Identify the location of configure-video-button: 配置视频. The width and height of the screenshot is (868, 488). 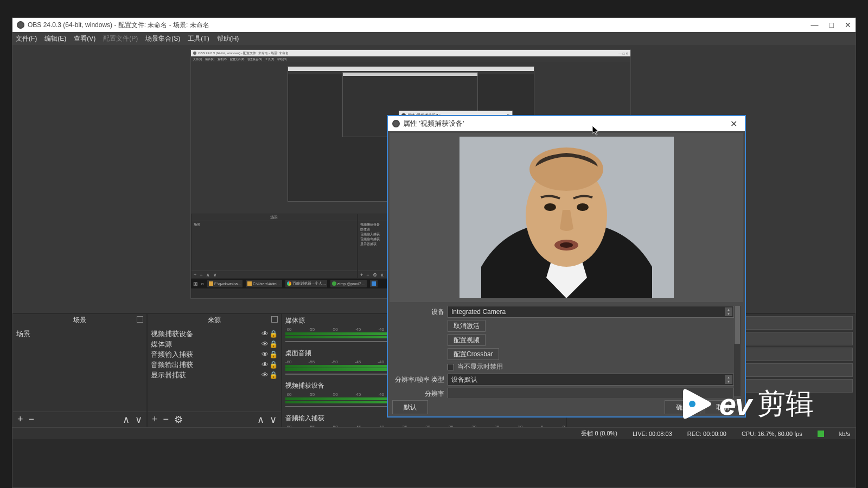
(467, 340).